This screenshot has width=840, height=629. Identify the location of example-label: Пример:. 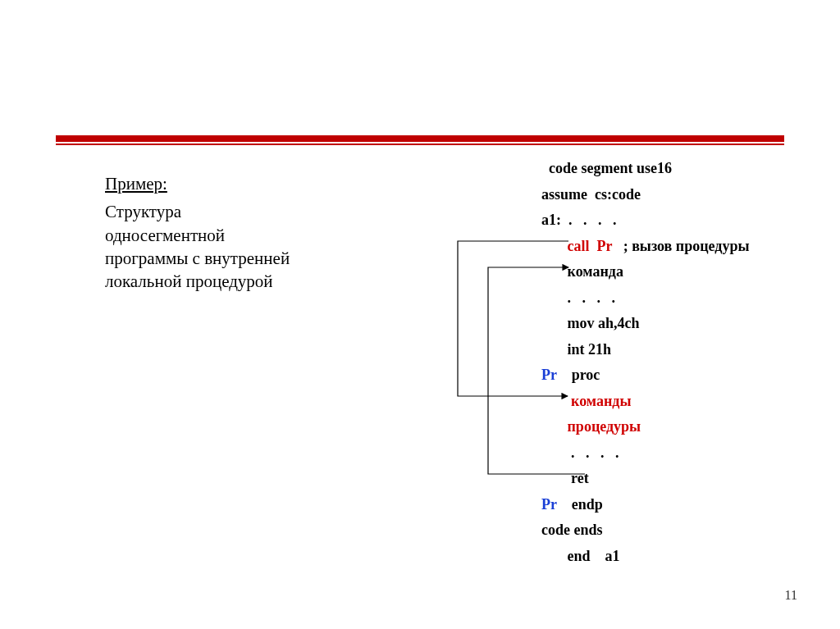
(197, 184).